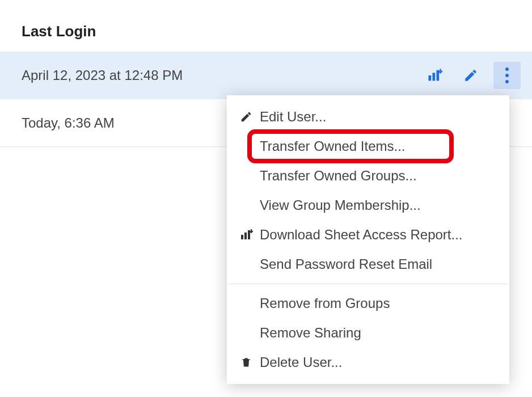  Describe the element at coordinates (378, 303) in the screenshot. I see `menu-item-label: Remove from Groups` at that location.